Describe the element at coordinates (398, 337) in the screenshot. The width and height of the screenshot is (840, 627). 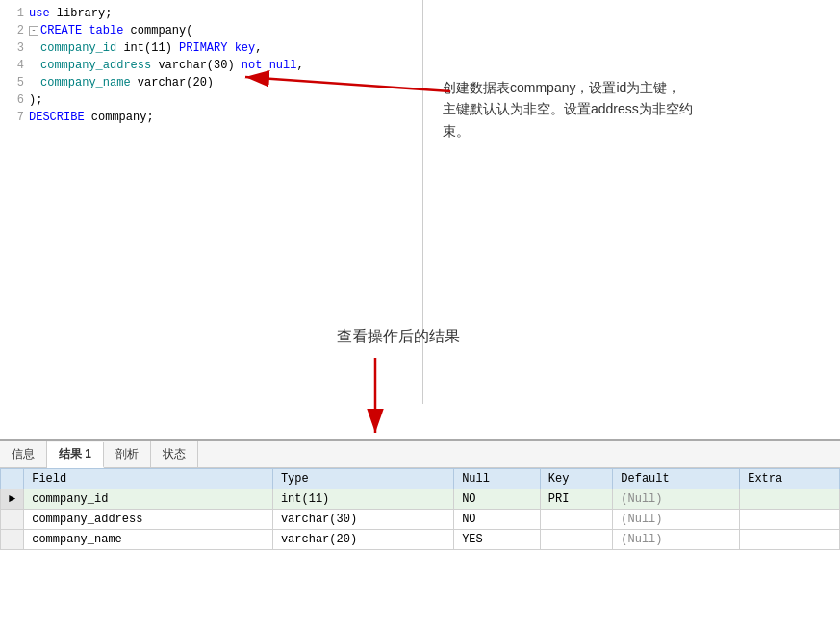
I see `annotation-2: 查看操作后的结果` at that location.